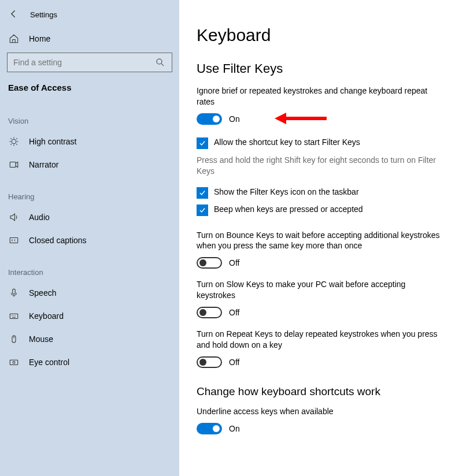  I want to click on underline-toggle, so click(209, 429).